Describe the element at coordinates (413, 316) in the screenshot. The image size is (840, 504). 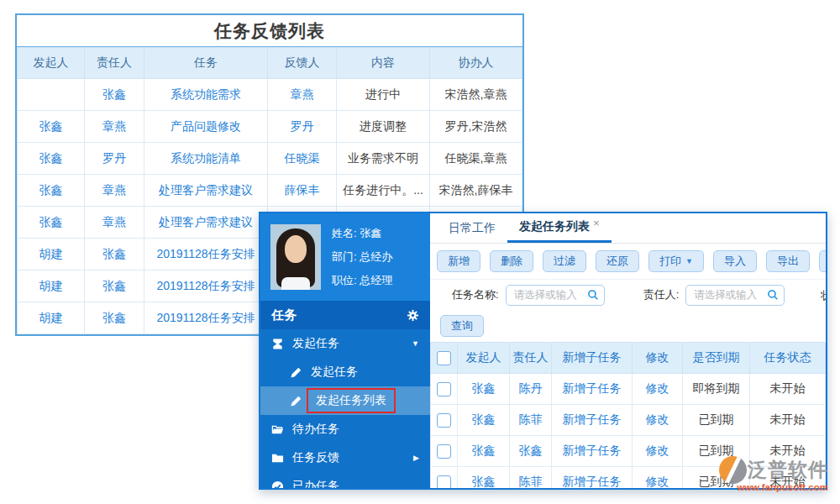
I see `gear-icon` at that location.